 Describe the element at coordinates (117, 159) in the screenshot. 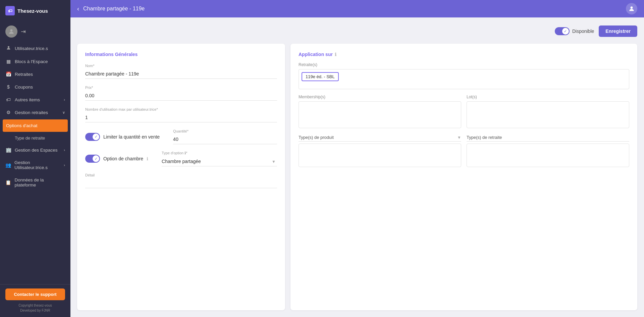

I see `option-toggle-group: ✓ Option de chambre ℹ` at that location.